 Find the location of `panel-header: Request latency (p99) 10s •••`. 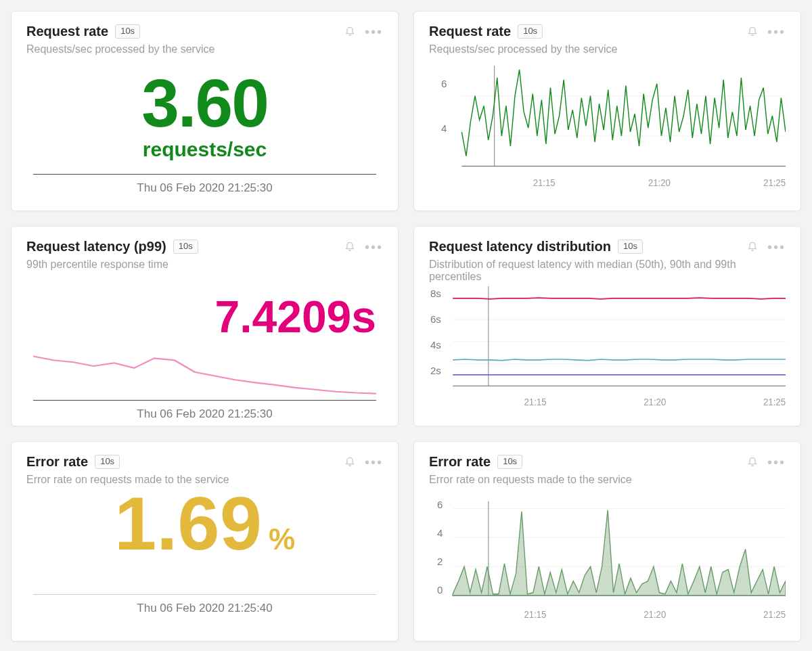

panel-header: Request latency (p99) 10s ••• is located at coordinates (204, 246).